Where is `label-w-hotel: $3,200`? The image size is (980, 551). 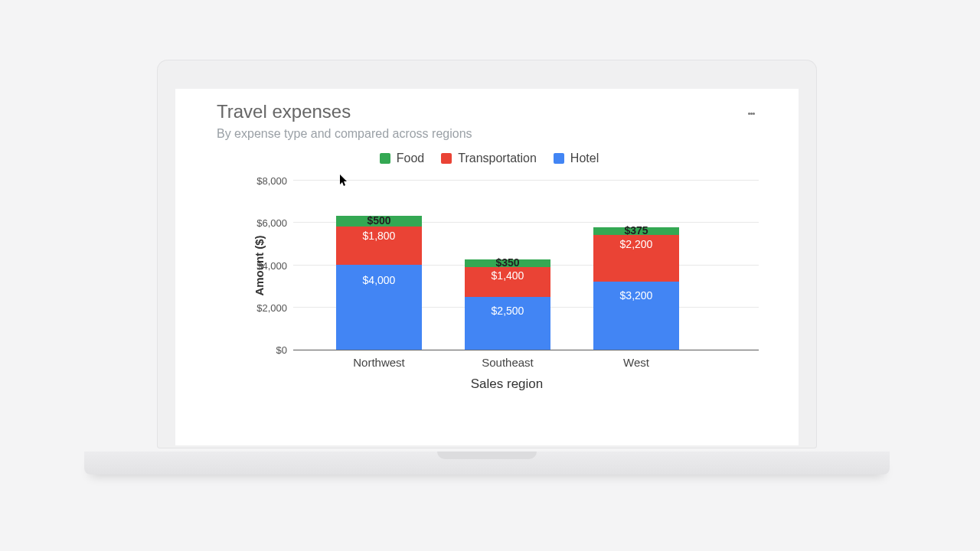
label-w-hotel: $3,200 is located at coordinates (636, 295).